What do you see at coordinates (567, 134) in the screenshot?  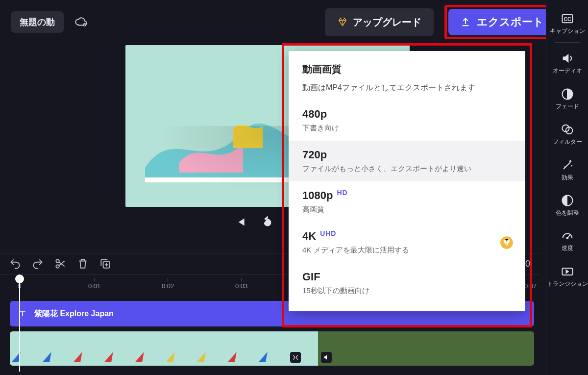 I see `sidebar-item-filter: フィルター` at bounding box center [567, 134].